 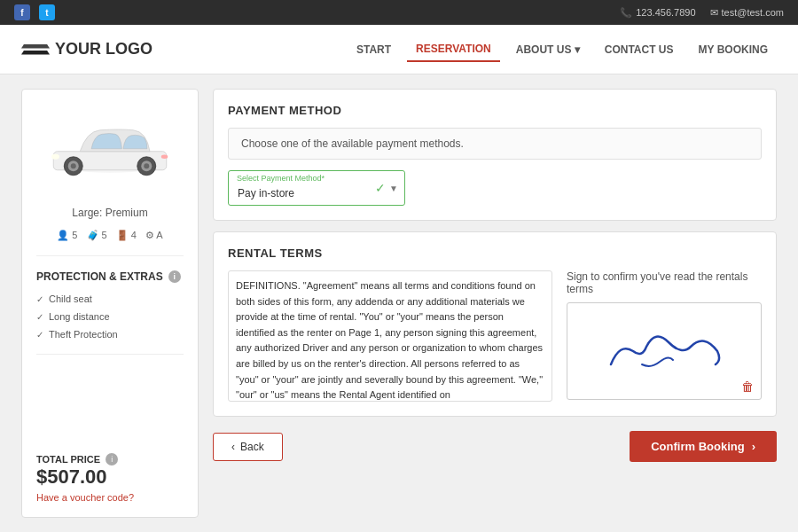 I want to click on extra-long-distance: ✓ Long distance, so click(x=110, y=317).